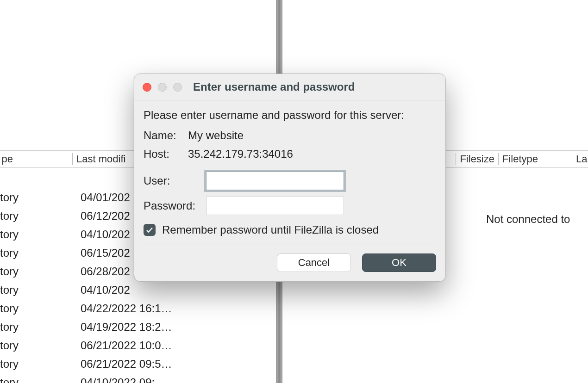  I want to click on list-item: tory04/22/2022 16:1…, so click(138, 309).